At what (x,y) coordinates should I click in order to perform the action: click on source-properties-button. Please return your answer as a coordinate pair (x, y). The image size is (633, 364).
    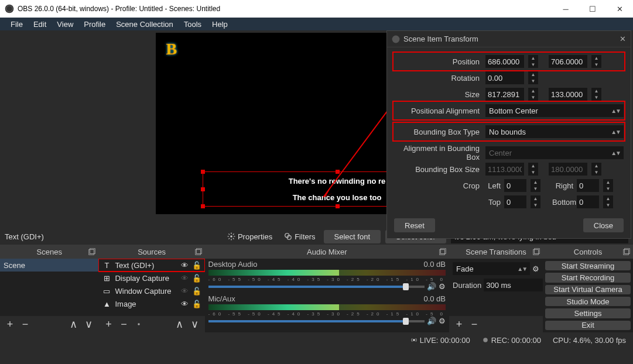
    Looking at the image, I should click on (139, 324).